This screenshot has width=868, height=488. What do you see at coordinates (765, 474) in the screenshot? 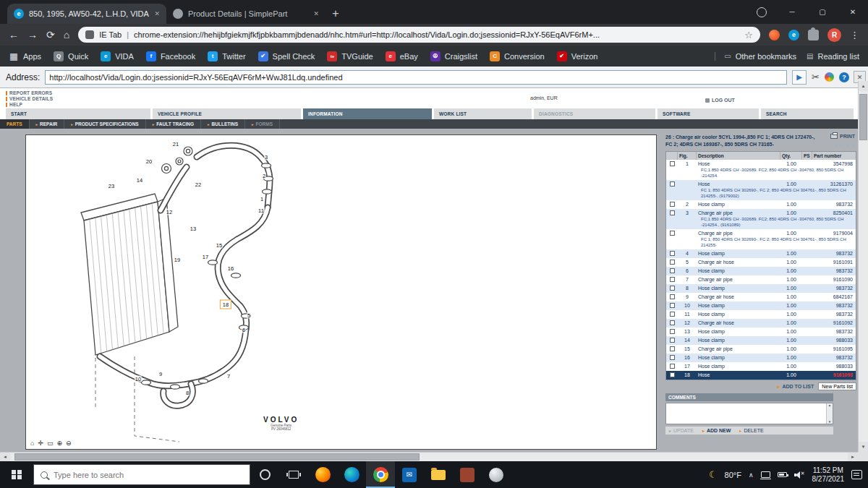
I see `display-icon` at bounding box center [765, 474].